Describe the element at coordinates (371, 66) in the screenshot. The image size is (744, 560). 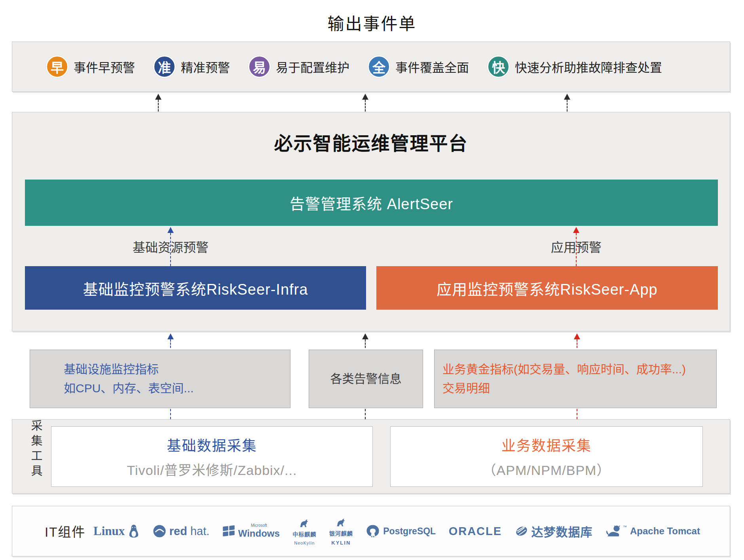
I see `features-panel: 早 事件早预警 准 精准预警 易 易于配置维护 全 事件覆盖全面 快 快速分析助…` at that location.